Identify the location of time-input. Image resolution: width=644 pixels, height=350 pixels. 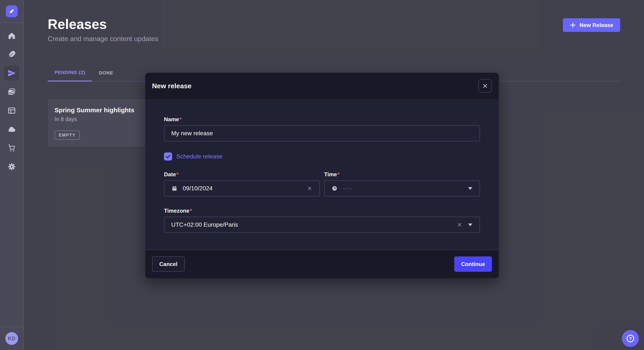
(402, 188).